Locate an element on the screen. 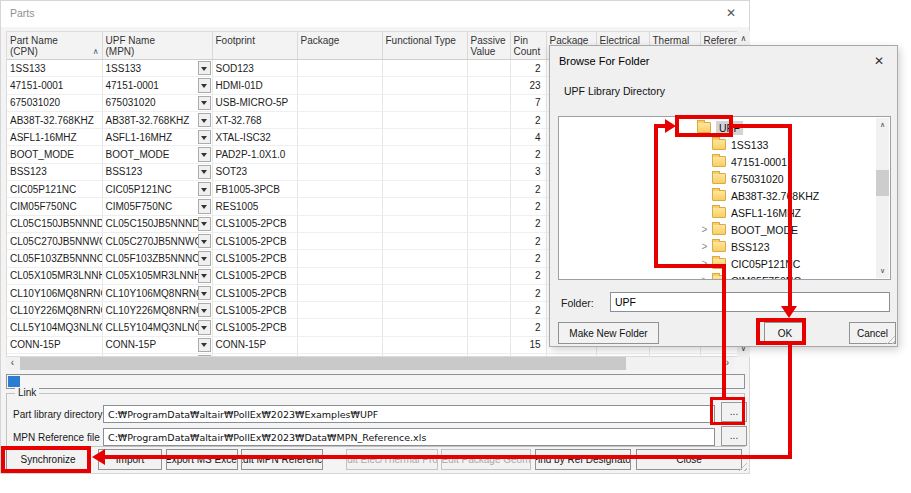  footprint-cell: PAD2P-1.0X1.0 is located at coordinates (254, 154).